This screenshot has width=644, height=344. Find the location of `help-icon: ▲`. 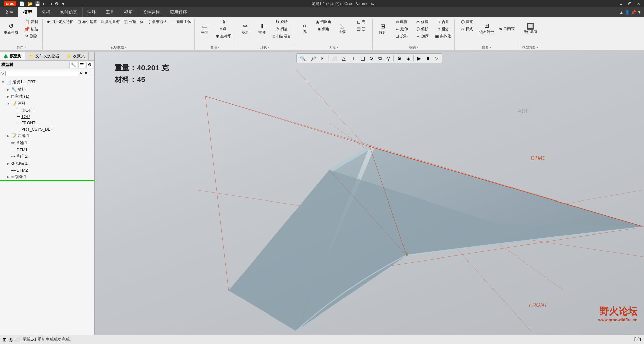

help-icon: ▲ is located at coordinates (621, 12).